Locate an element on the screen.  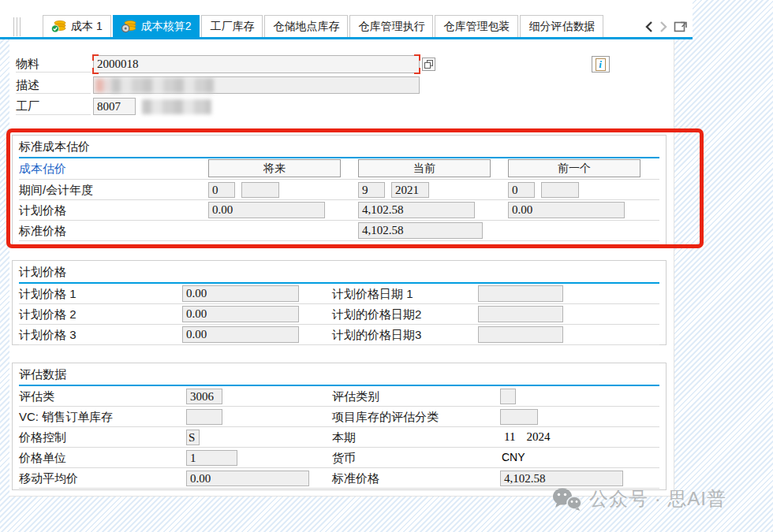
tab-plant-stock: 工厂库存 is located at coordinates (232, 26).